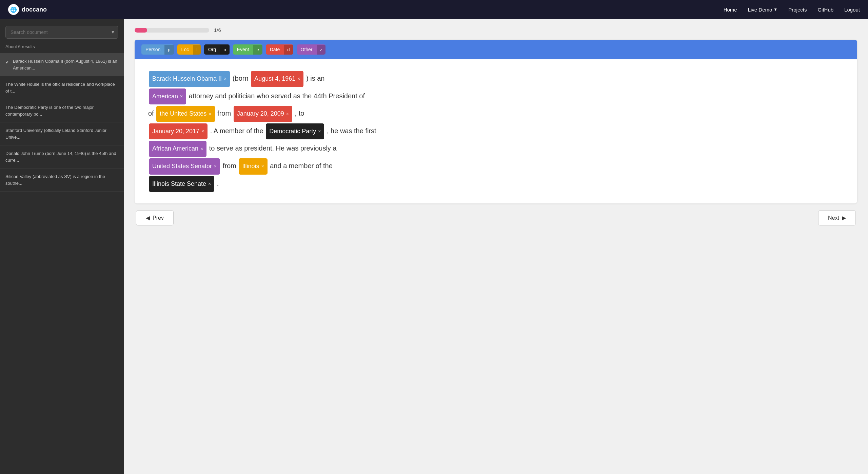  I want to click on label-org-key: o, so click(224, 50).